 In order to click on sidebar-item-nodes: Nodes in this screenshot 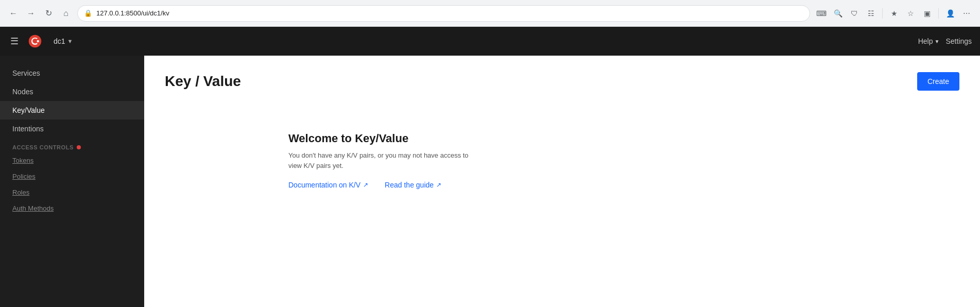, I will do `click(72, 92)`.